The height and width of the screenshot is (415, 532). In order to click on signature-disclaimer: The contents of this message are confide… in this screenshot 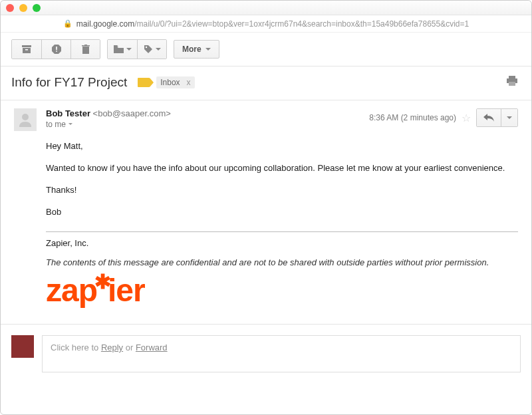, I will do `click(282, 263)`.